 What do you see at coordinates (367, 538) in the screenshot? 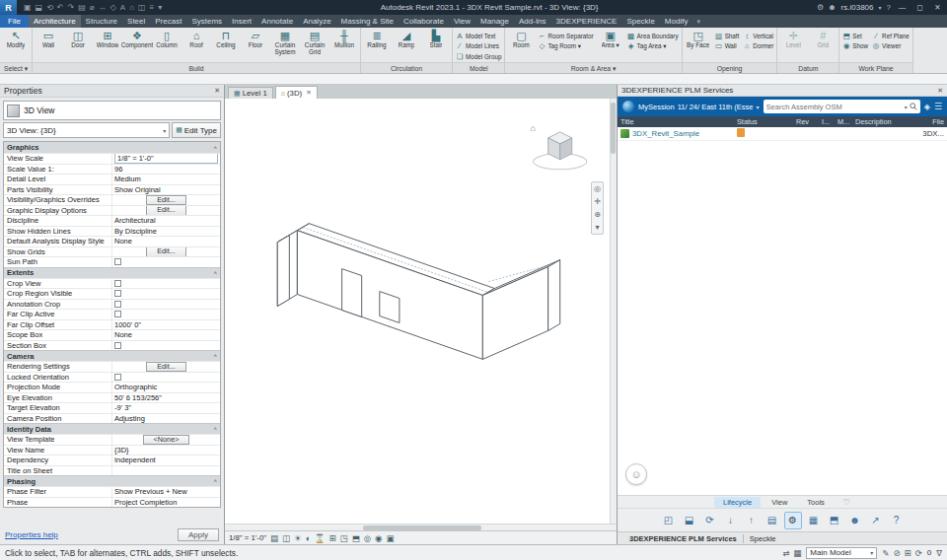
I see `hide-isolate-icon: ◎` at bounding box center [367, 538].